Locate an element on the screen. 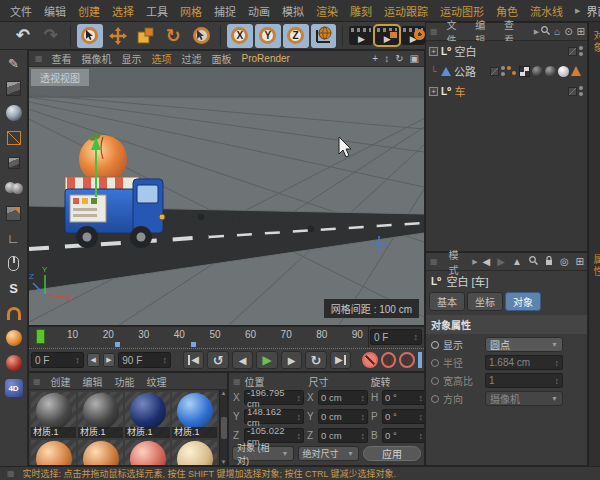 The image size is (600, 480). object-row-car: + L⁰ 车 is located at coordinates (506, 91).